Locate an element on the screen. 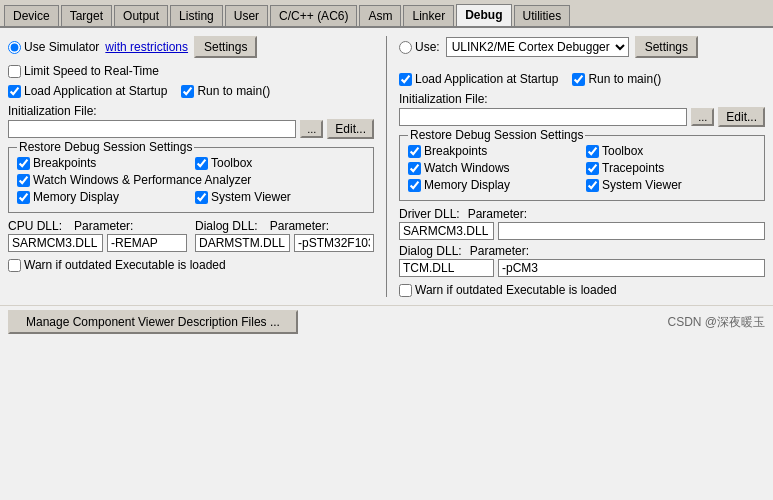 This screenshot has height=500, width=773. right-system-viewer-label: System Viewer is located at coordinates (671, 185).